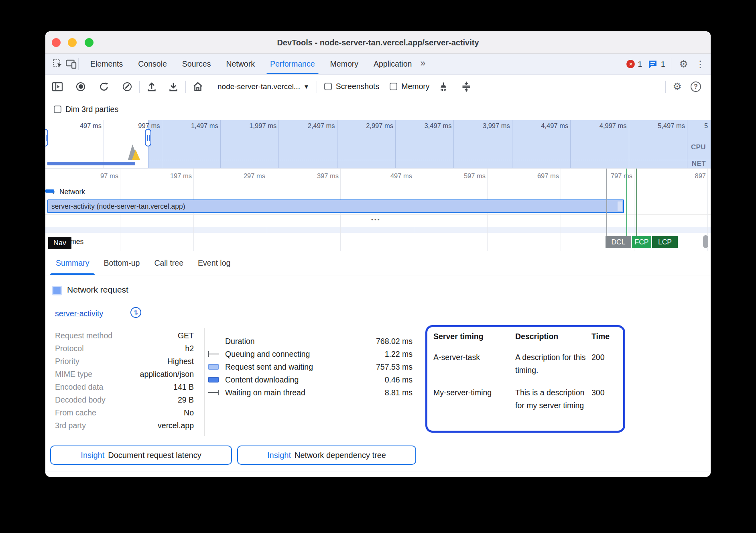 This screenshot has width=756, height=533. I want to click on help-icon: ?, so click(696, 87).